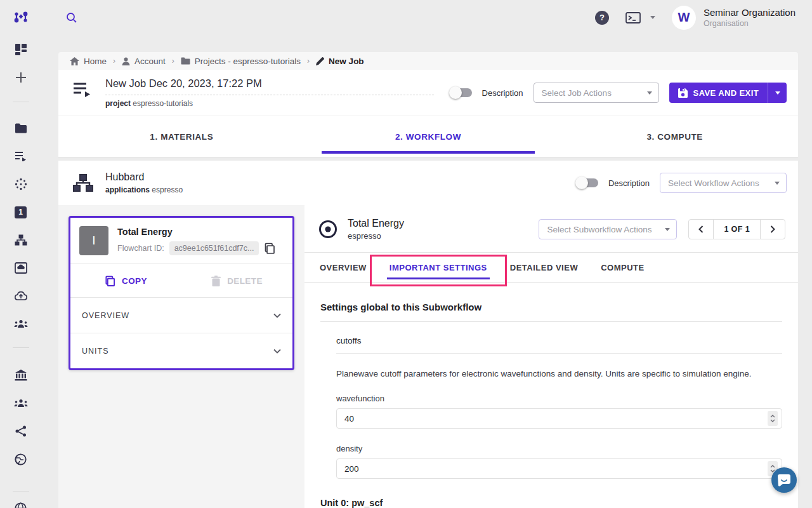 The height and width of the screenshot is (508, 812). Describe the element at coordinates (633, 18) in the screenshot. I see `terminal-icon` at that location.